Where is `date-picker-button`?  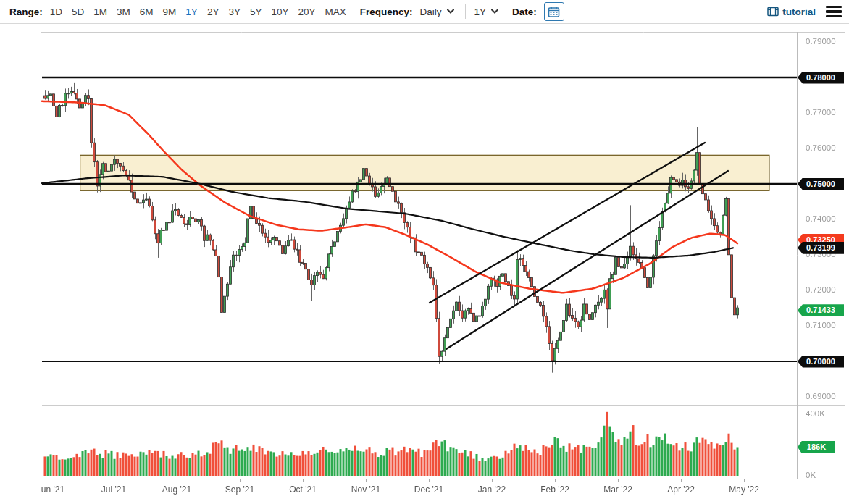
date-picker-button is located at coordinates (554, 12).